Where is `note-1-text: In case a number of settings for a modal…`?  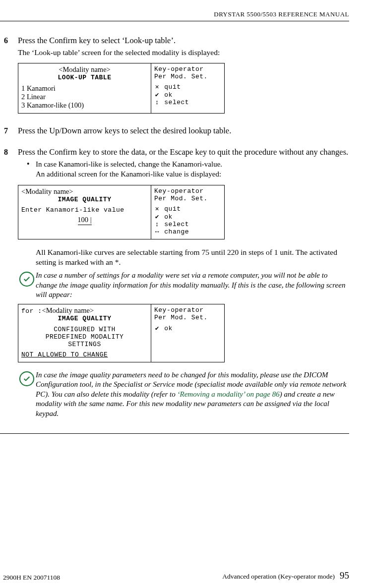 note-1-text: In case a number of settings for a modal… is located at coordinates (192, 286).